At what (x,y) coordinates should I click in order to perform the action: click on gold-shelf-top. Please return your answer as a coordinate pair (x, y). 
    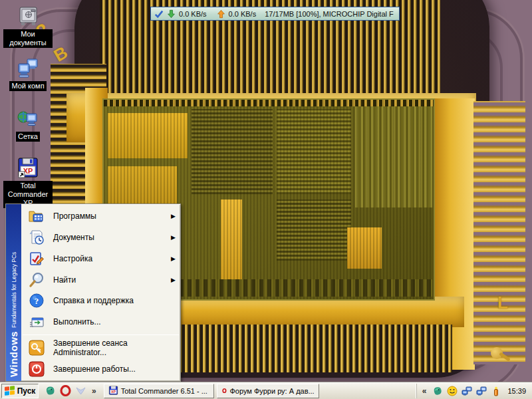
    Looking at the image, I should click on (271, 118).